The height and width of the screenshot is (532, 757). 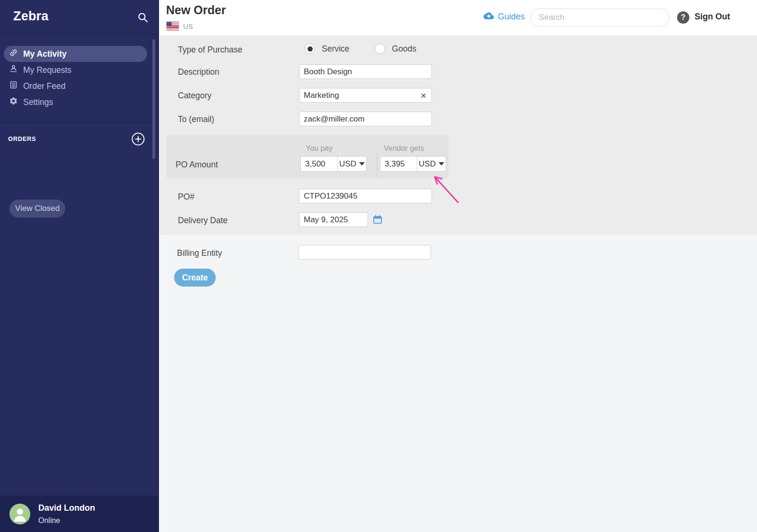 What do you see at coordinates (79, 514) in the screenshot?
I see `user-bar: David London Online` at bounding box center [79, 514].